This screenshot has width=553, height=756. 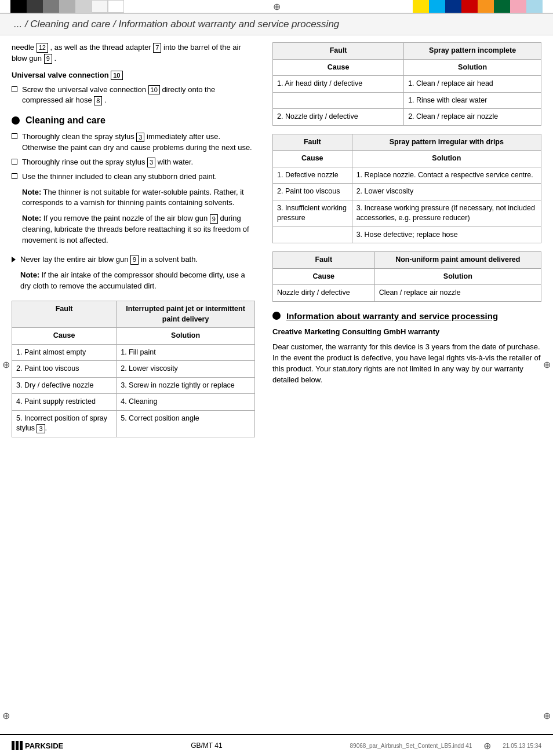 What do you see at coordinates (185, 423) in the screenshot?
I see `solution-cell: 5. Correct position angle` at bounding box center [185, 423].